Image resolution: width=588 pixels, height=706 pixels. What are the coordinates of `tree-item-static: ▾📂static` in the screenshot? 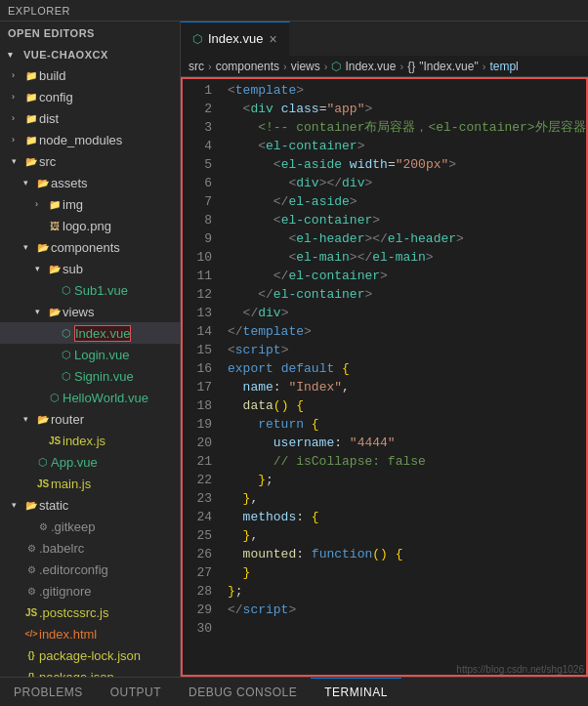 It's located at (90, 505).